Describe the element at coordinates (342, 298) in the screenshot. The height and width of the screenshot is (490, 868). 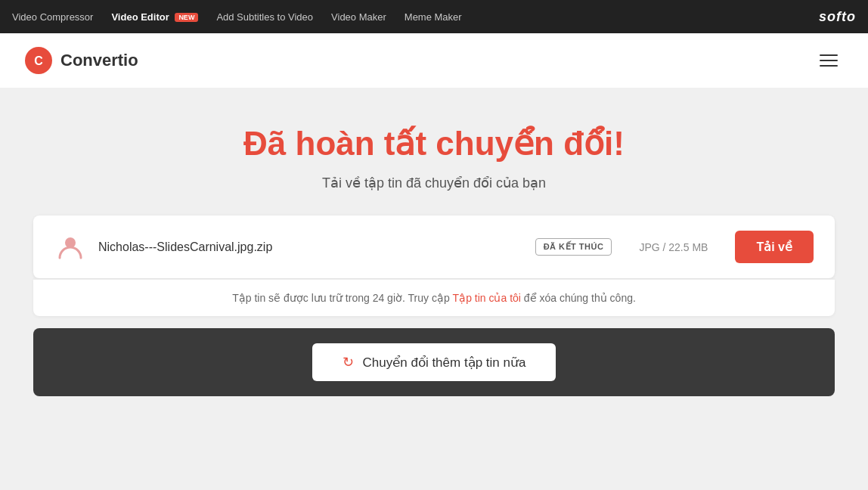
I see `info-text-before: Tập tin sẽ được lưu trữ trong 24 giờ. Tr…` at that location.